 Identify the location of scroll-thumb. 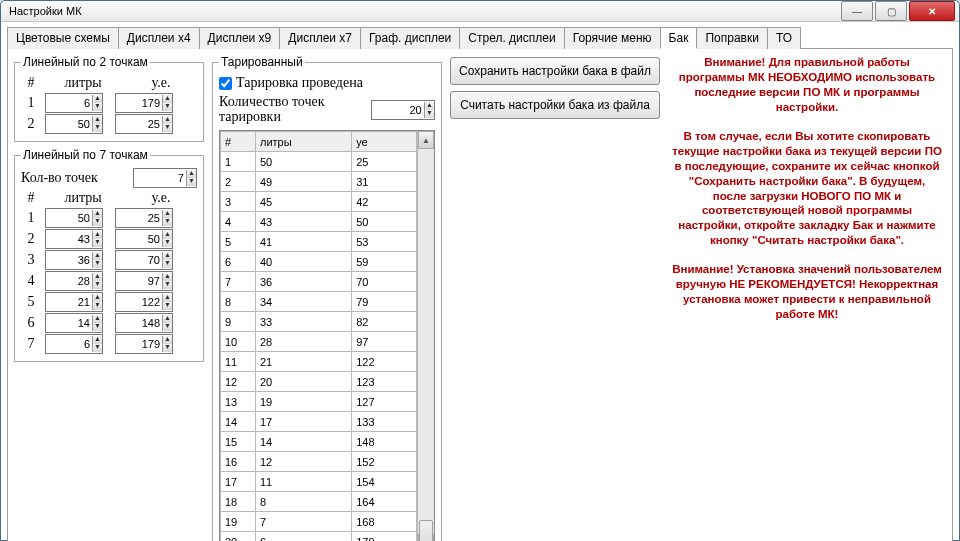
(426, 530).